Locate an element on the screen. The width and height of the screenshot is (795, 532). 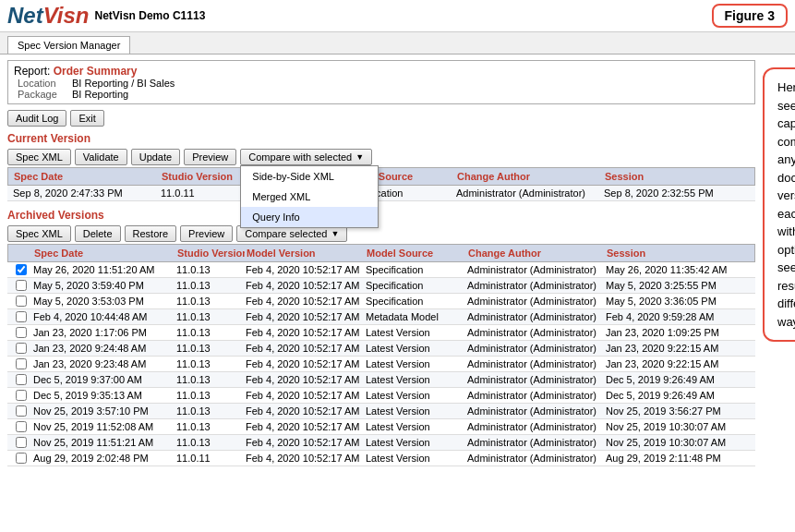
row-session: Jan 23, 2020 9:22:15 AM is located at coordinates (676, 364).